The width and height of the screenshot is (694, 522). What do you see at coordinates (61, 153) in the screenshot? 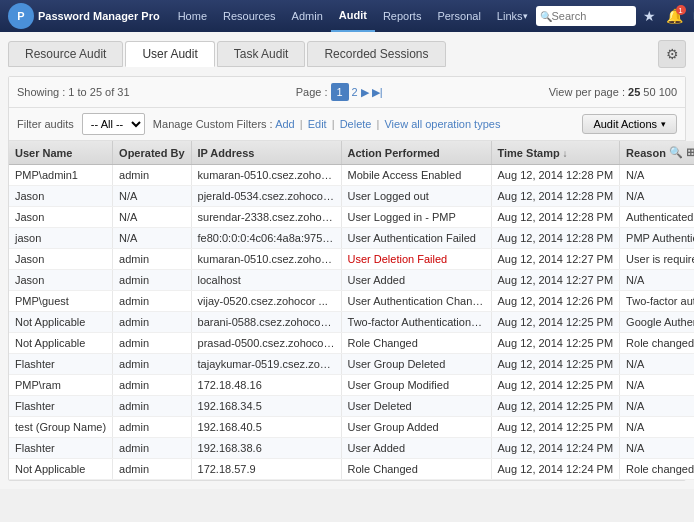
I see `col-username: User Name` at bounding box center [61, 153].